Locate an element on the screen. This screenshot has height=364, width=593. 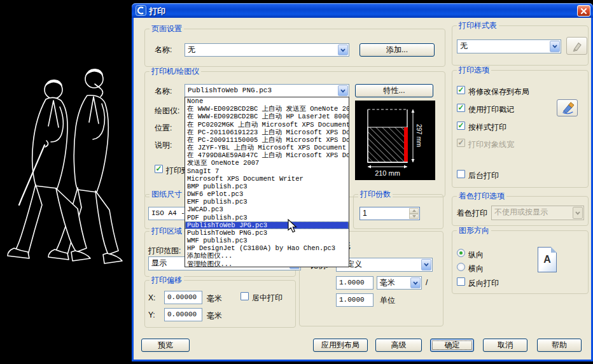
center-plot-label: 居中打印 is located at coordinates (267, 298).